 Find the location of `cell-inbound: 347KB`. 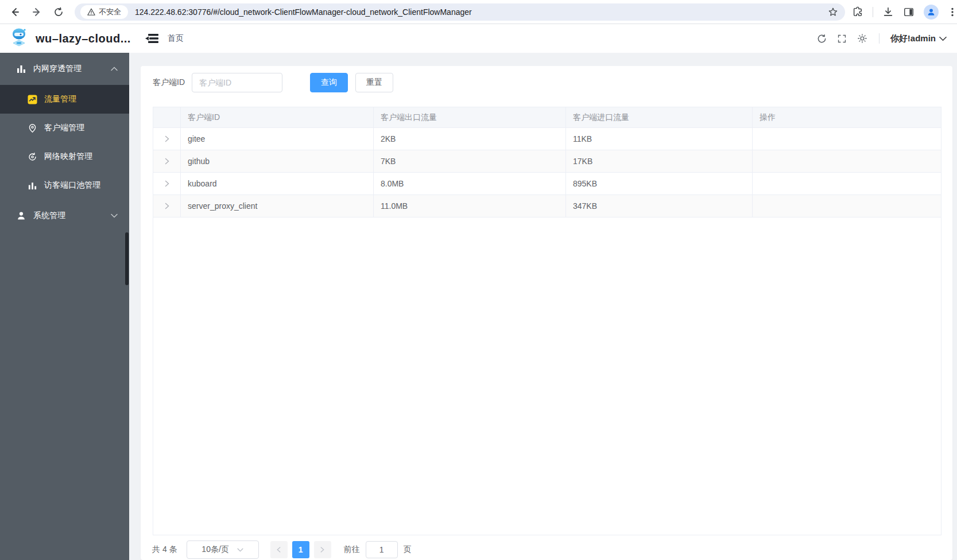

cell-inbound: 347KB is located at coordinates (659, 206).